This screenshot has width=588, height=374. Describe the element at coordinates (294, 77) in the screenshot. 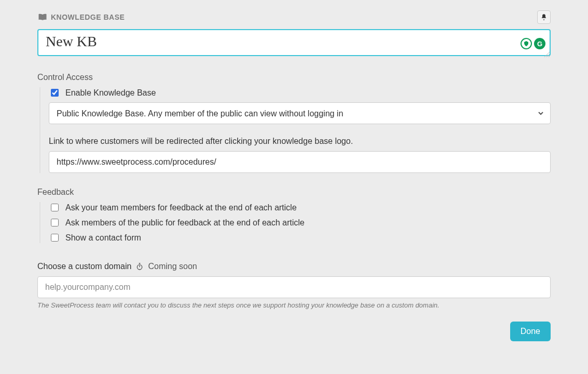

I see `control-access-title: Control Access` at that location.